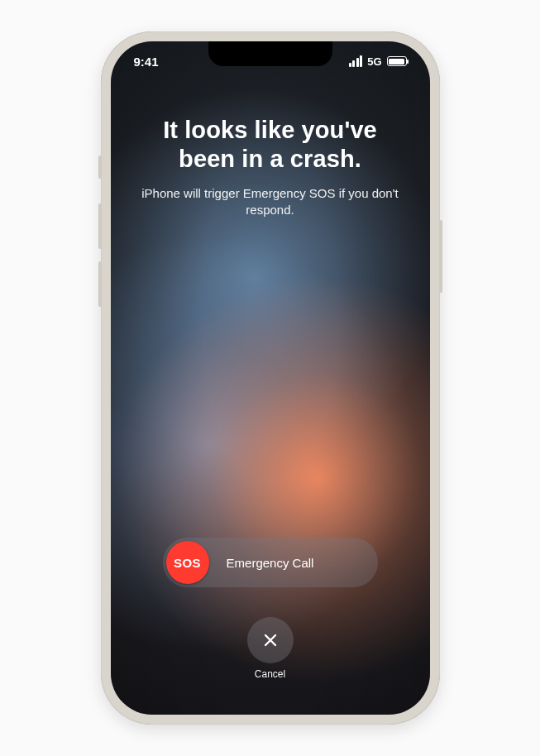 The height and width of the screenshot is (756, 540). What do you see at coordinates (100, 227) in the screenshot?
I see `volume-up-button` at bounding box center [100, 227].